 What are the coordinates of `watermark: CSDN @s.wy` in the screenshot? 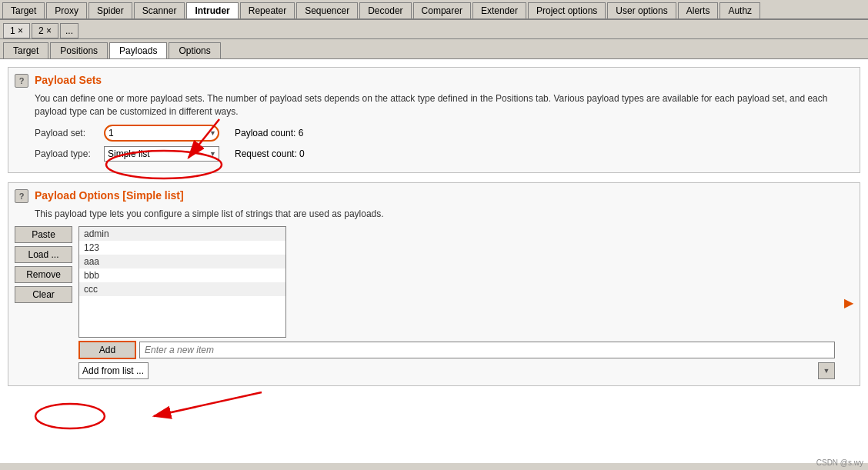 It's located at (840, 463).